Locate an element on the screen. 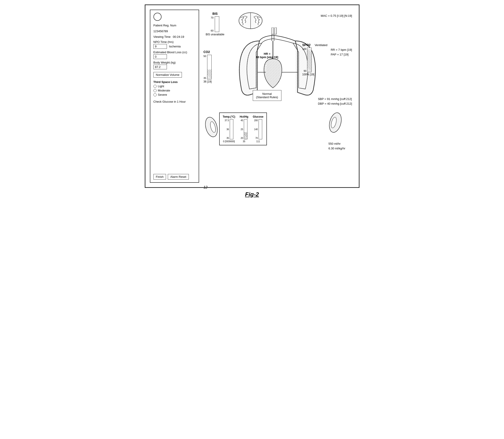  bottom-buttons: Finish Alarm Reset is located at coordinates (174, 175).